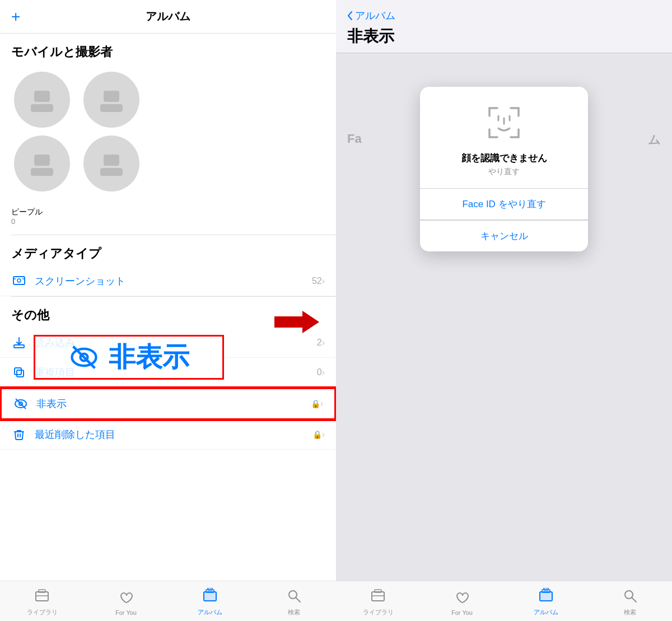 Image resolution: width=672 pixels, height=621 pixels. What do you see at coordinates (324, 343) in the screenshot?
I see `import-chevron: ›` at bounding box center [324, 343].